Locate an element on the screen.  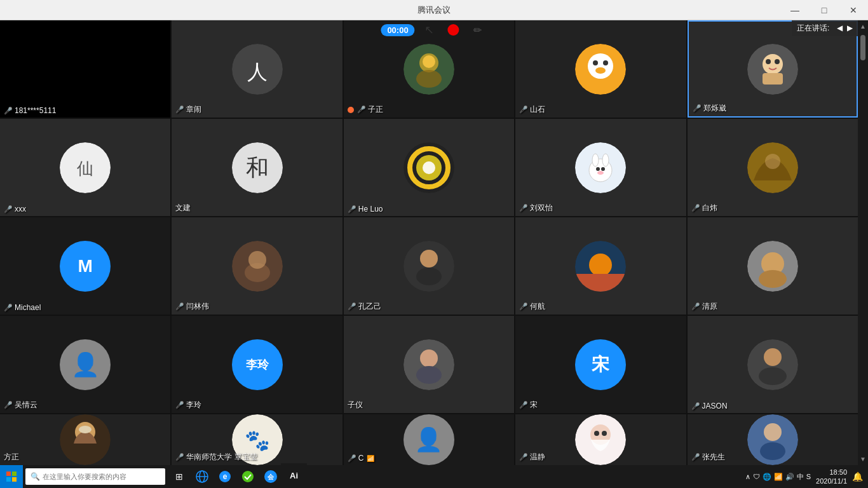
participant-cell: 李玲 🎤 李玲 is located at coordinates (257, 365).